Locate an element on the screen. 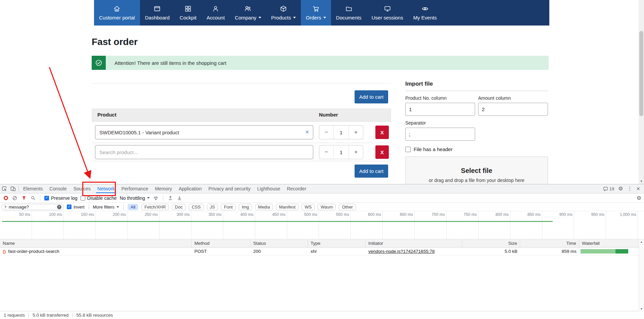 The image size is (644, 319). scroll-up-icon: ▲ is located at coordinates (641, 242).